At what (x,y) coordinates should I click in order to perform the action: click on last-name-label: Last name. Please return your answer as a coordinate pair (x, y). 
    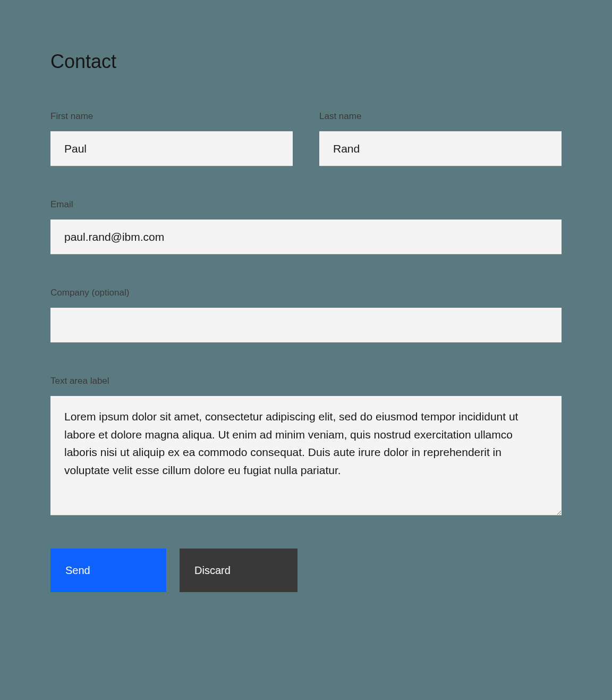
    Looking at the image, I should click on (440, 116).